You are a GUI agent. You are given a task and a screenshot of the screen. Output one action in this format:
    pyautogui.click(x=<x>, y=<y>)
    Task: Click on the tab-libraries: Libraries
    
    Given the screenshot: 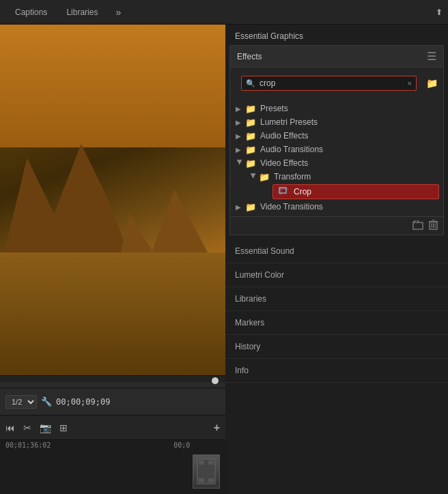 What is the action you would take?
    pyautogui.click(x=82, y=12)
    